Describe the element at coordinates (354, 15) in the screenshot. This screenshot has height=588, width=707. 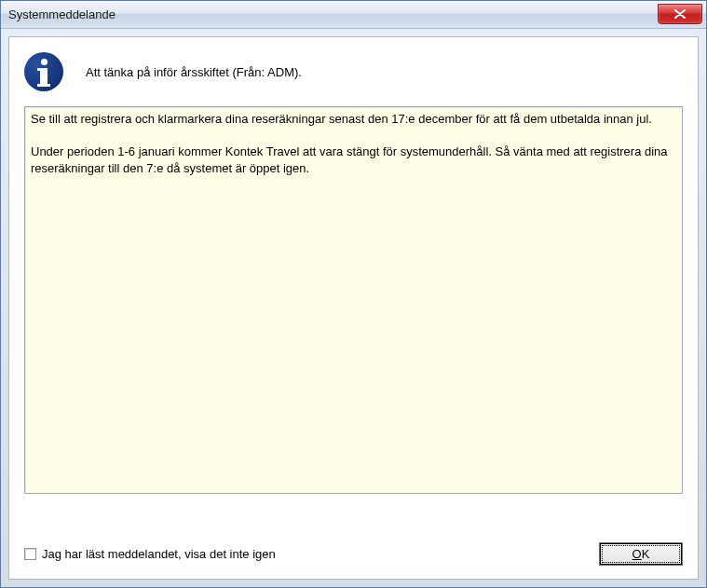
I see `titlebar: Systemmeddelande` at that location.